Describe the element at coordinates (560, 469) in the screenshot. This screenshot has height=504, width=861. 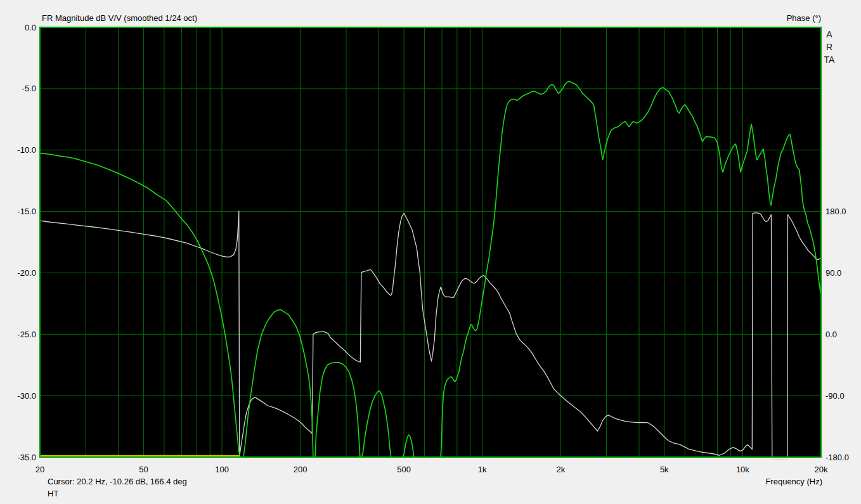
I see `freq-axis-tick-label: 2k` at that location.